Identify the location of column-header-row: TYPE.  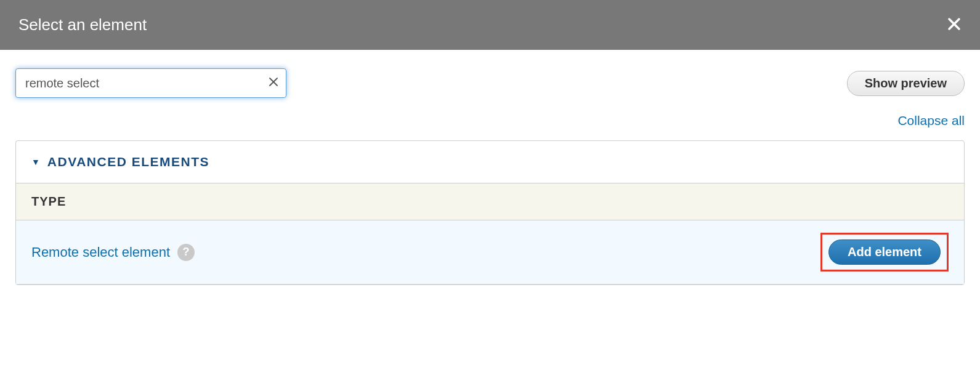
(490, 202).